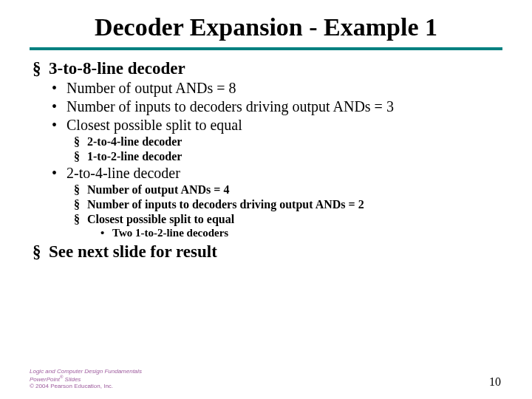 The image size is (532, 399). I want to click on list-item: Number of output ANDs = 8, so click(276, 89).